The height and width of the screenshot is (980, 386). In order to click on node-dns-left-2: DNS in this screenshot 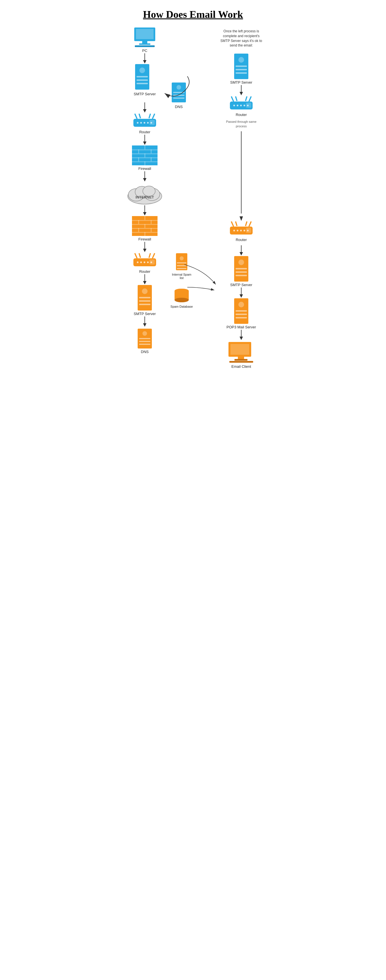, I will do `click(145, 340)`.